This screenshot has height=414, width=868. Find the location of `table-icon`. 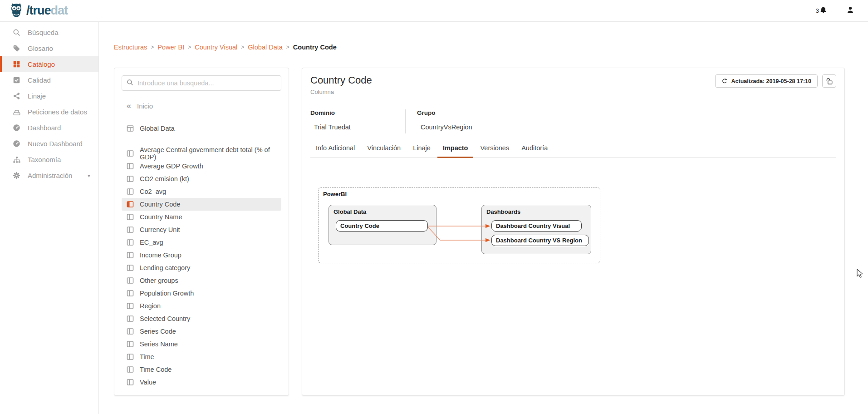

table-icon is located at coordinates (130, 128).